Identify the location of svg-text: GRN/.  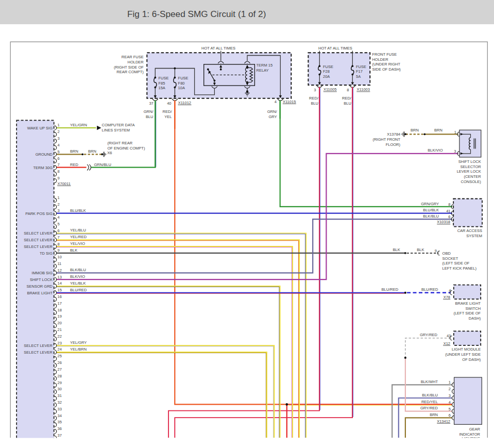
(272, 111).